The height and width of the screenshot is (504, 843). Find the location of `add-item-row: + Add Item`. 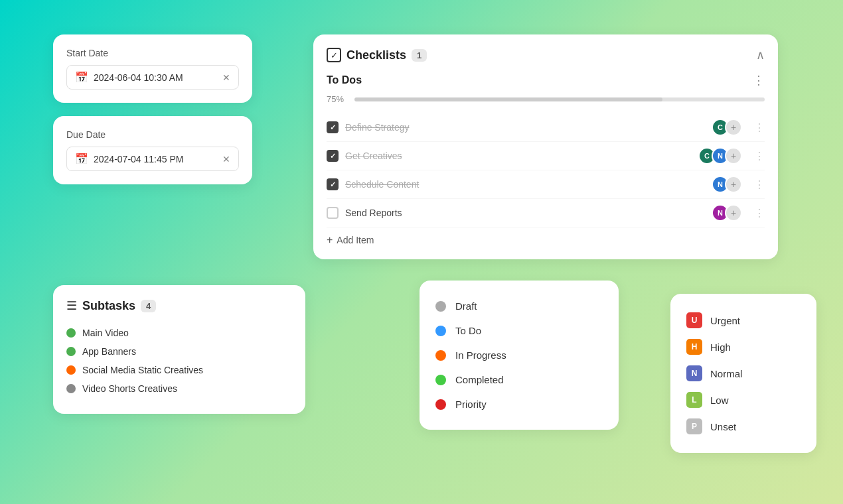

add-item-row: + Add Item is located at coordinates (546, 240).